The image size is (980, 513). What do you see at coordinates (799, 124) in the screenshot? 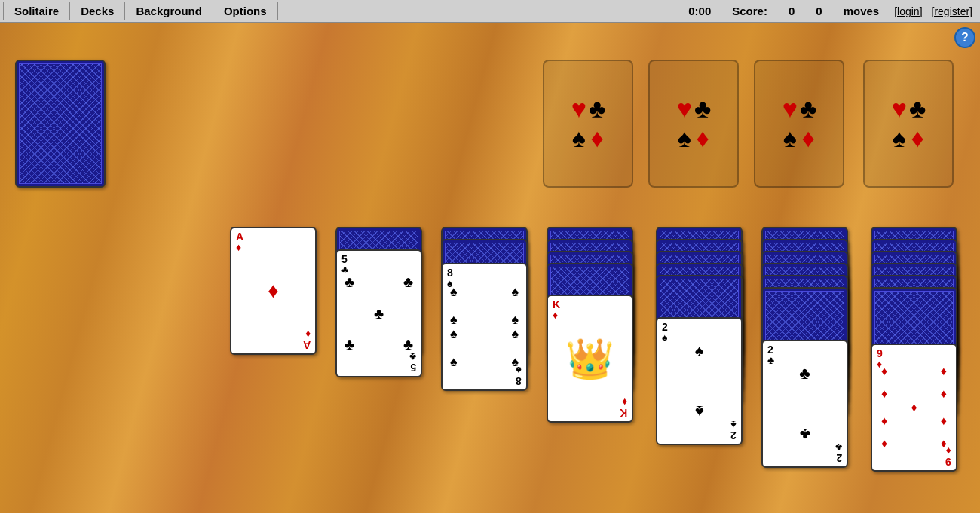
I see `foundation-slot-3: ♥ ♣ ♠ ♦` at bounding box center [799, 124].